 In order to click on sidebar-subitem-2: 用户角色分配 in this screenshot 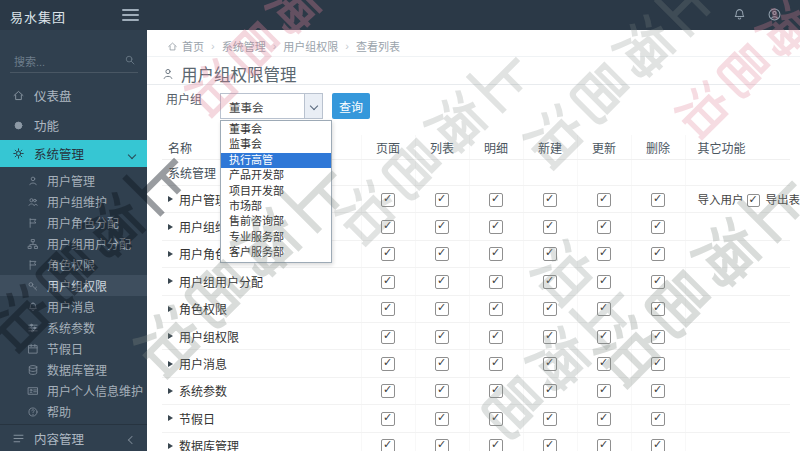, I will do `click(74, 222)`.